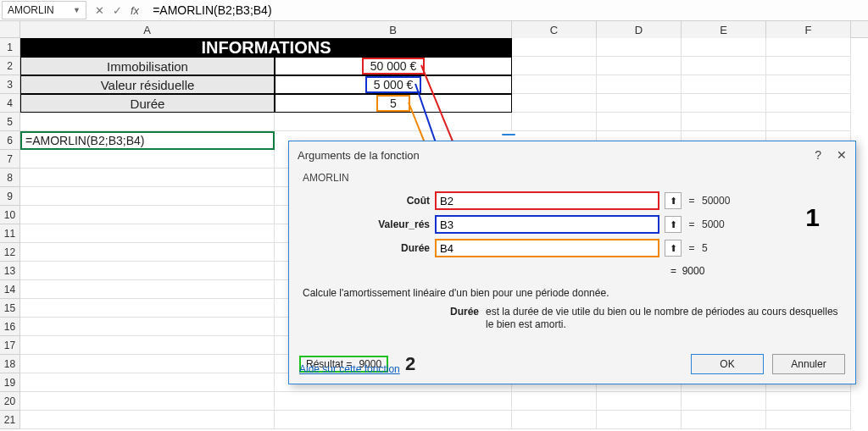 This screenshot has height=431, width=868. I want to click on row-header: 12, so click(10, 252).